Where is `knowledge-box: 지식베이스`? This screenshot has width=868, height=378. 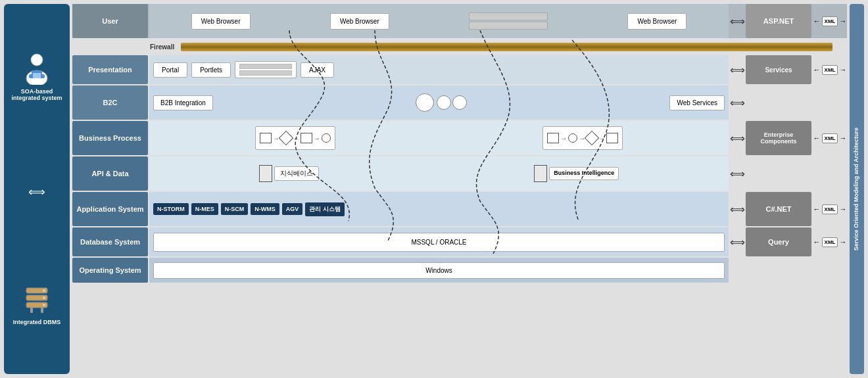
knowledge-box: 지식베이스 is located at coordinates (297, 174).